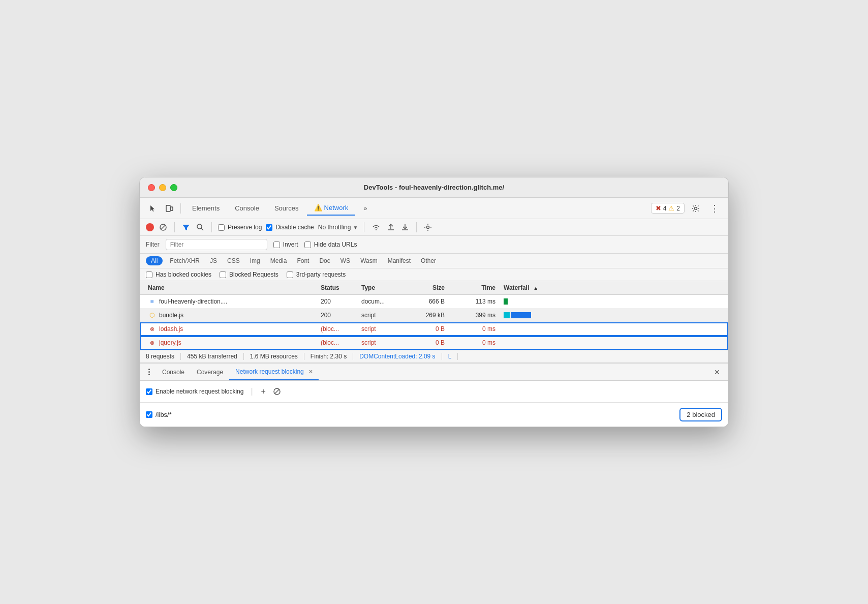 The height and width of the screenshot is (604, 868). Describe the element at coordinates (397, 356) in the screenshot. I see `dom-content-loaded: DOMContentLoaded: 2.09 s` at that location.